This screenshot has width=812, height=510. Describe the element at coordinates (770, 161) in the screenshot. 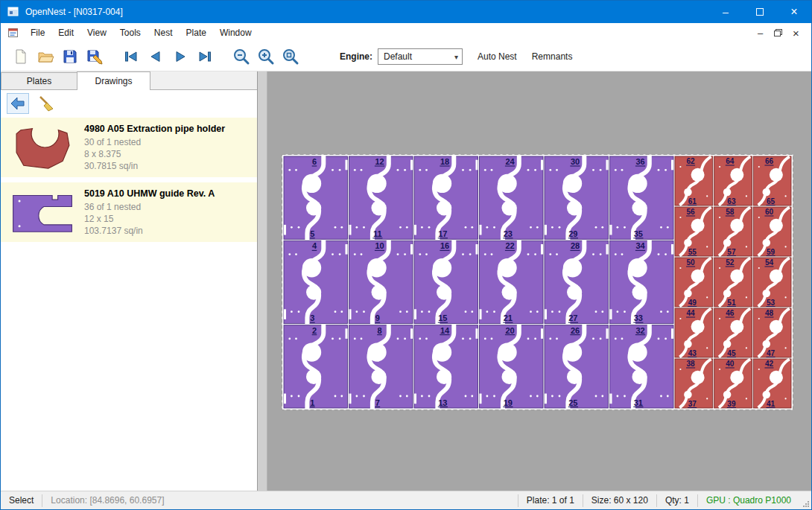

I see `svg-text: 66` at that location.